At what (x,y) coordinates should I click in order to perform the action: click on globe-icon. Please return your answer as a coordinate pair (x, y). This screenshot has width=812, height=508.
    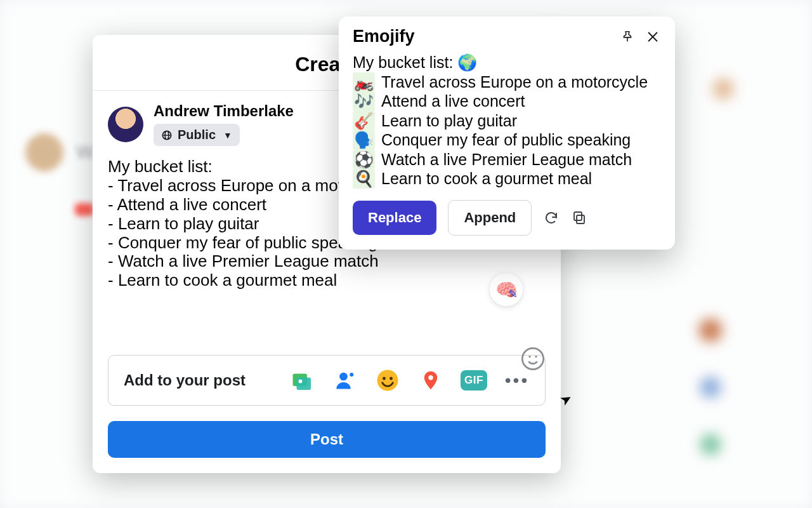
    Looking at the image, I should click on (167, 135).